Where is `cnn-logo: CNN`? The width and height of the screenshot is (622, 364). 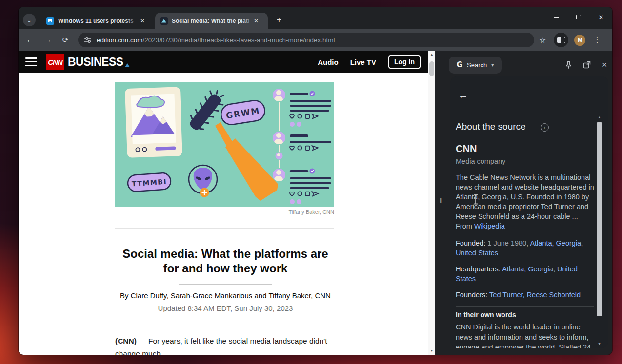 cnn-logo: CNN is located at coordinates (55, 62).